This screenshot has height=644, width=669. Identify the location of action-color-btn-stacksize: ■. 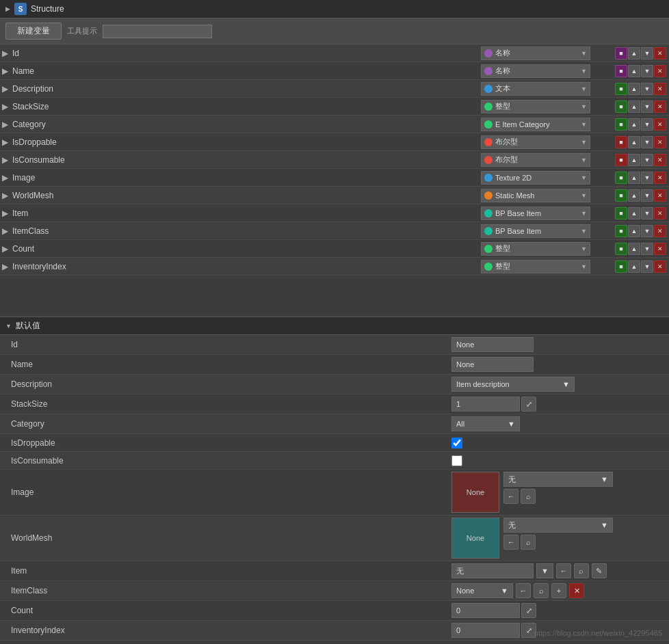
(621, 107).